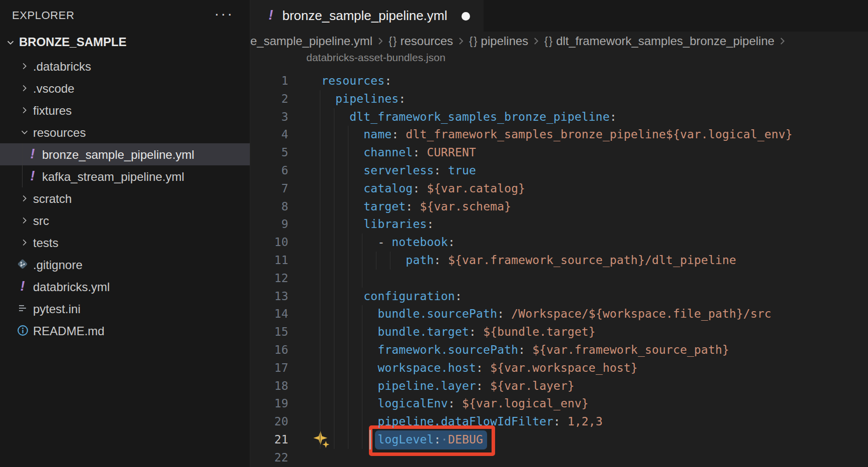 This screenshot has height=467, width=868. I want to click on line-number: 16, so click(269, 350).